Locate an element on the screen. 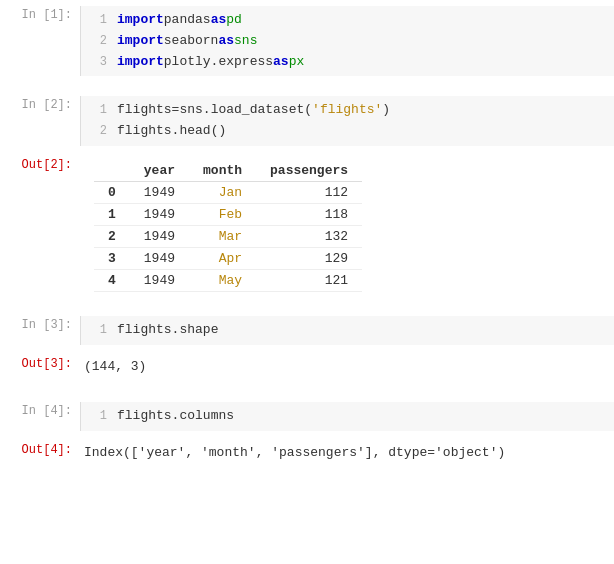  cell-passengers: 121 is located at coordinates (309, 280).